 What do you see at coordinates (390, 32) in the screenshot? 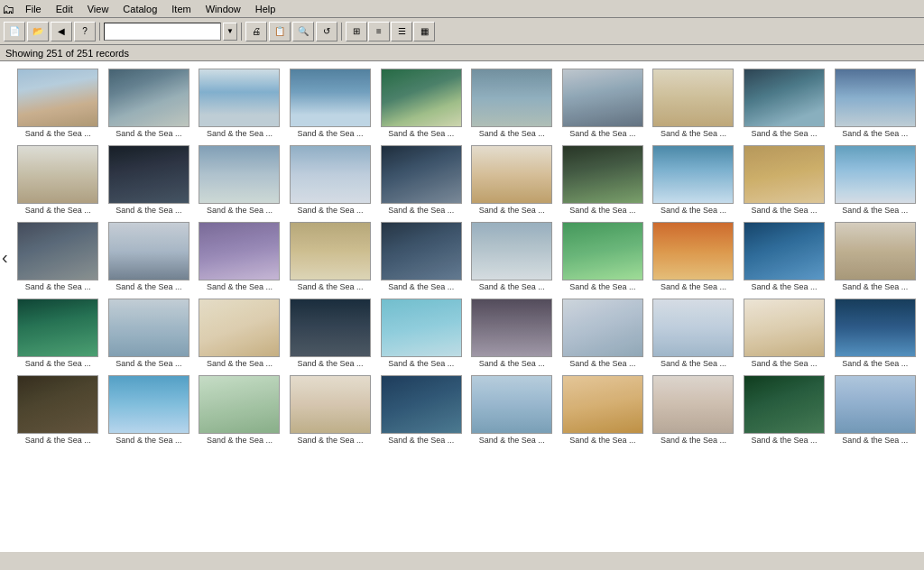
I see `view-buttons: ⊞ ≡ ☰ ▦` at bounding box center [390, 32].